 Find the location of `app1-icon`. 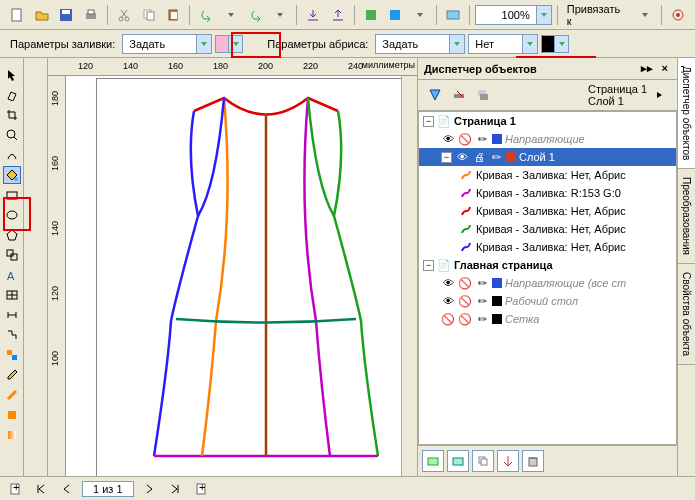

app1-icon is located at coordinates (371, 15).